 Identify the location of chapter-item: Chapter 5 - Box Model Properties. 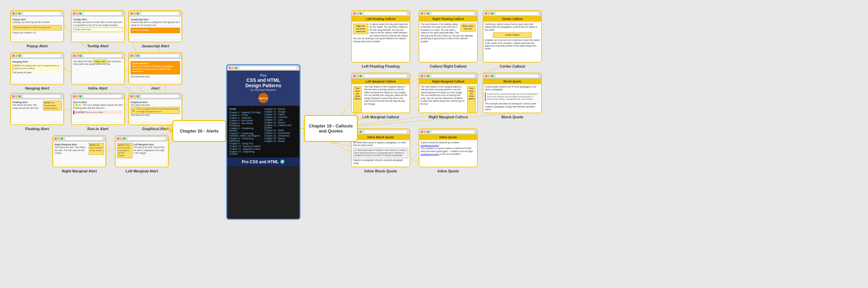
(246, 124).